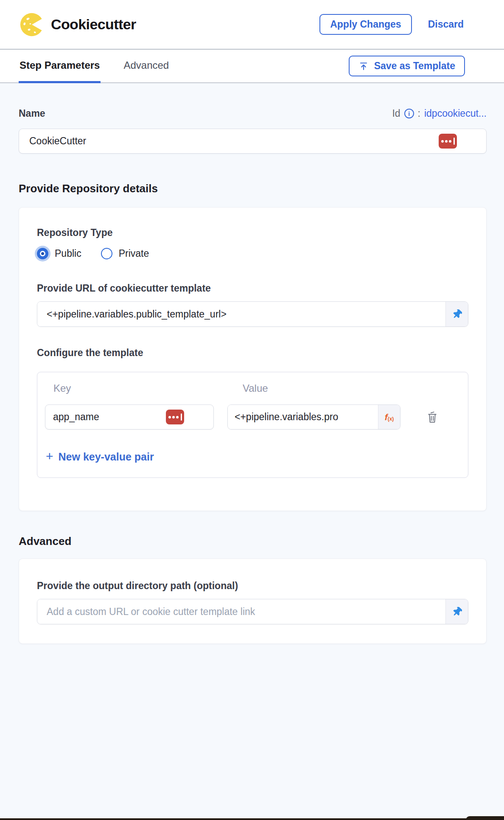 This screenshot has width=504, height=820. What do you see at coordinates (59, 254) in the screenshot?
I see `radio-public: Public` at bounding box center [59, 254].